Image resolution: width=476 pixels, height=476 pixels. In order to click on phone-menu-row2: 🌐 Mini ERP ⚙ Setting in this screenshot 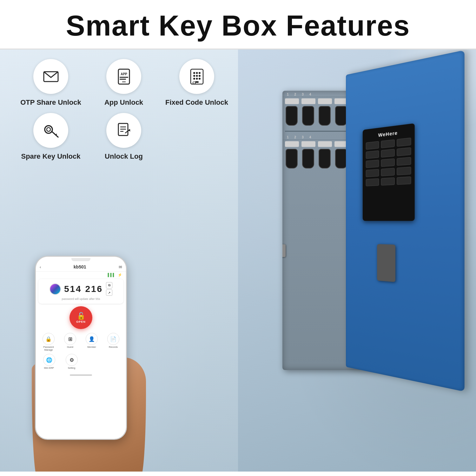, I will do `click(81, 362)`.